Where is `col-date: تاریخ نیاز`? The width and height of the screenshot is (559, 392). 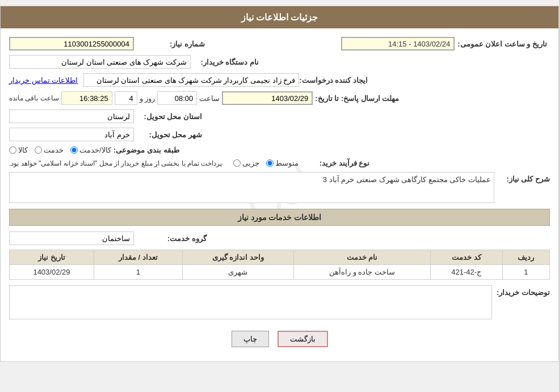
col-date: تاریخ نیاز is located at coordinates (52, 258).